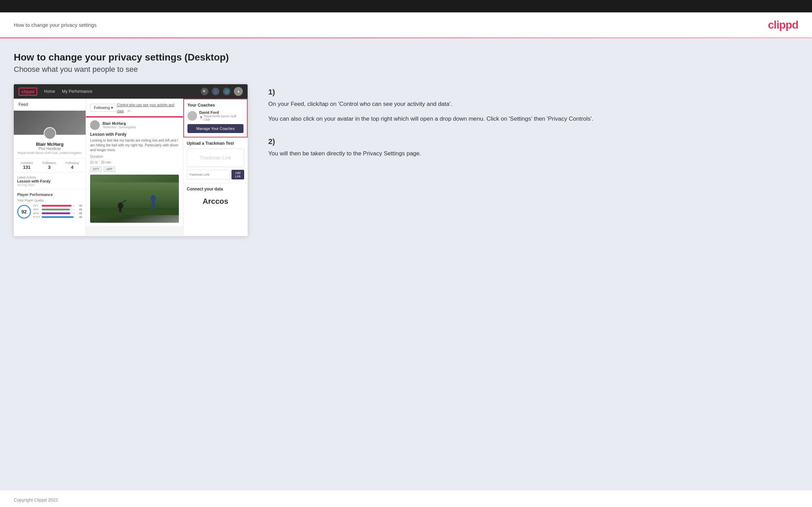 The image size is (812, 507). Describe the element at coordinates (533, 104) in the screenshot. I see `step1-text: On your Feed, click/tap on 'Control who …` at that location.